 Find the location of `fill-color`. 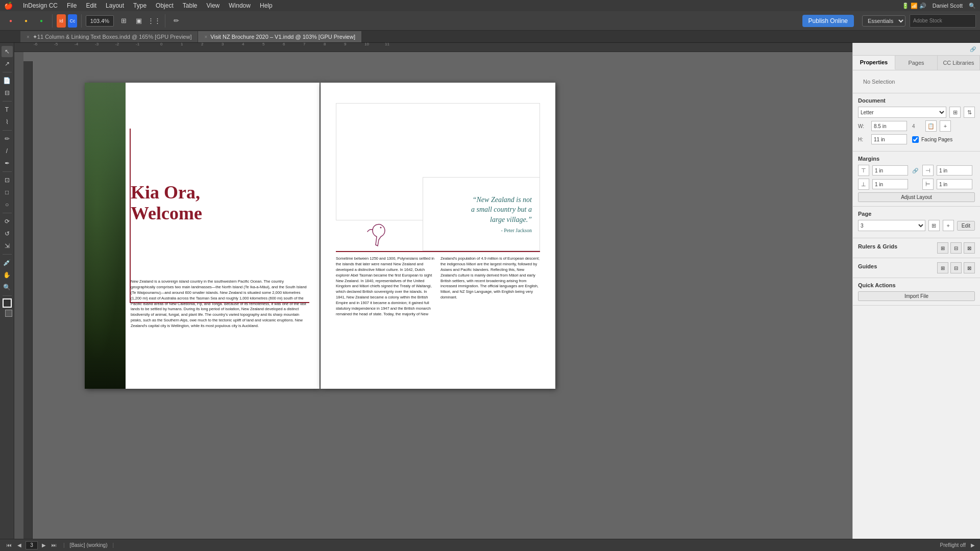

fill-color is located at coordinates (7, 303).